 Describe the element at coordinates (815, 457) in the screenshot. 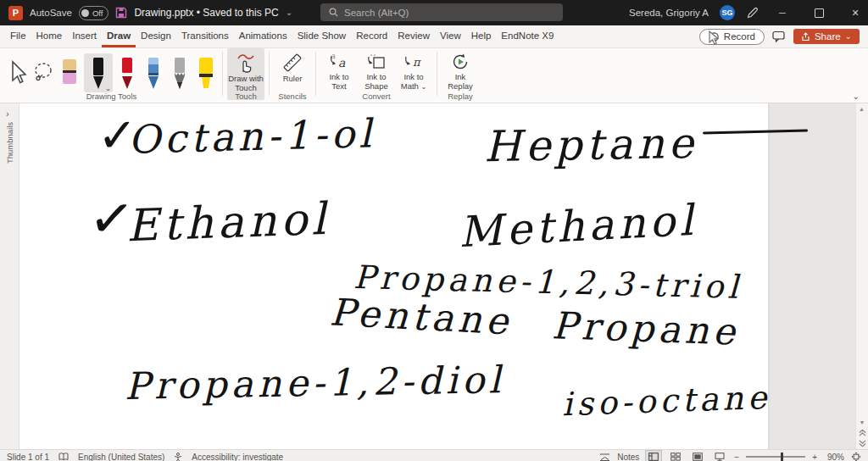

I see `zoom-in-button: +` at that location.